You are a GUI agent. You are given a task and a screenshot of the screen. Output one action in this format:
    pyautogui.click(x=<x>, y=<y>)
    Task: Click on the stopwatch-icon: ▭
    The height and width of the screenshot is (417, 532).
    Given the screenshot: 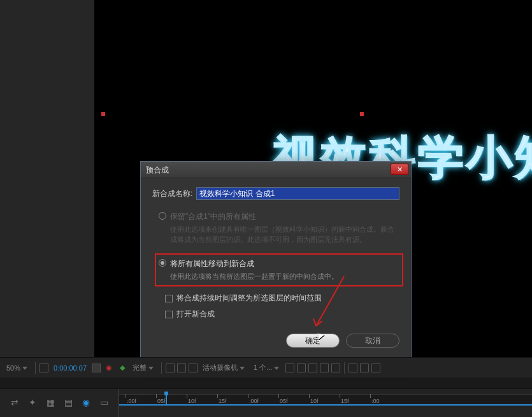 What is the action you would take?
    pyautogui.click(x=104, y=403)
    